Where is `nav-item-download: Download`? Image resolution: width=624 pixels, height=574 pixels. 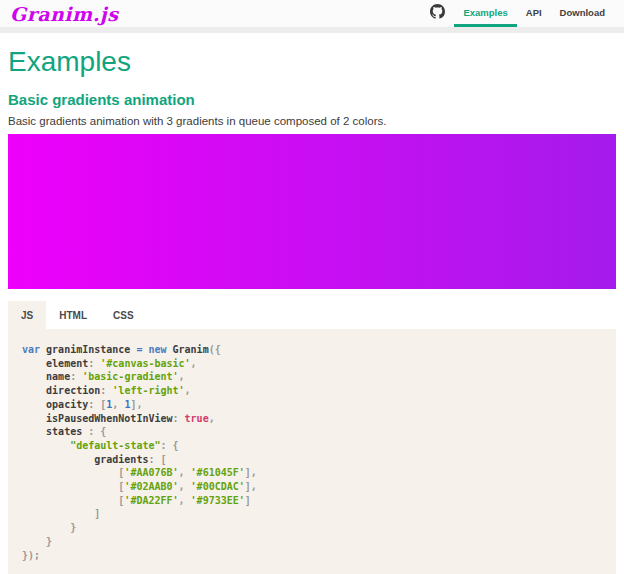
nav-item-download: Download is located at coordinates (582, 14).